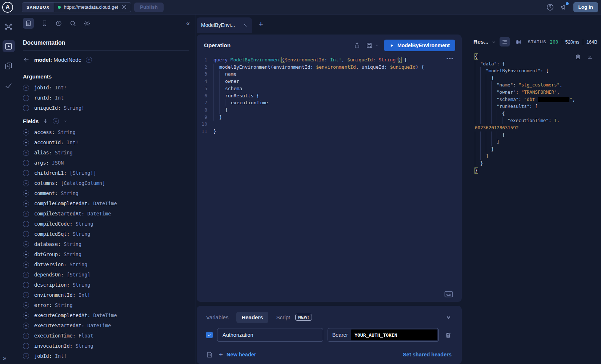  Describe the element at coordinates (485, 42) in the screenshot. I see `response-title-dropdown: Res...` at that location.